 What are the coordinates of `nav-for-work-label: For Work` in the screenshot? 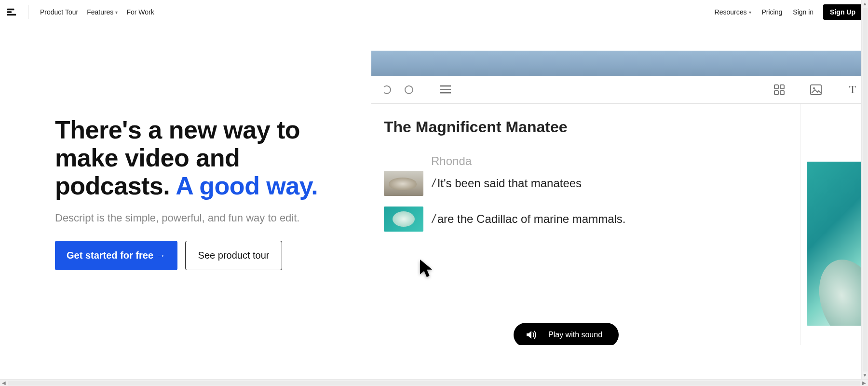 It's located at (140, 12).